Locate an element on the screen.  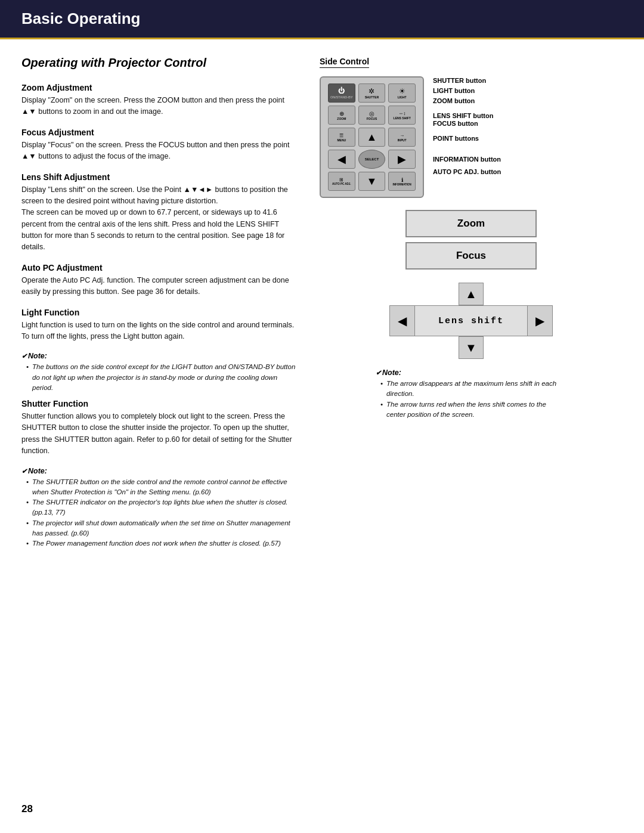
information-button: ℹ INFORMATION is located at coordinates (402, 181).